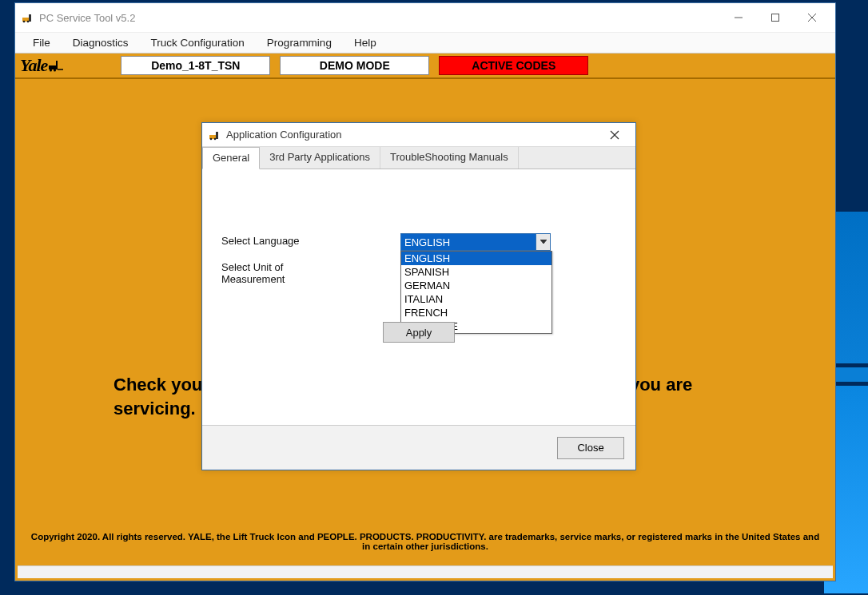  What do you see at coordinates (215, 135) in the screenshot?
I see `dialog-icon` at bounding box center [215, 135].